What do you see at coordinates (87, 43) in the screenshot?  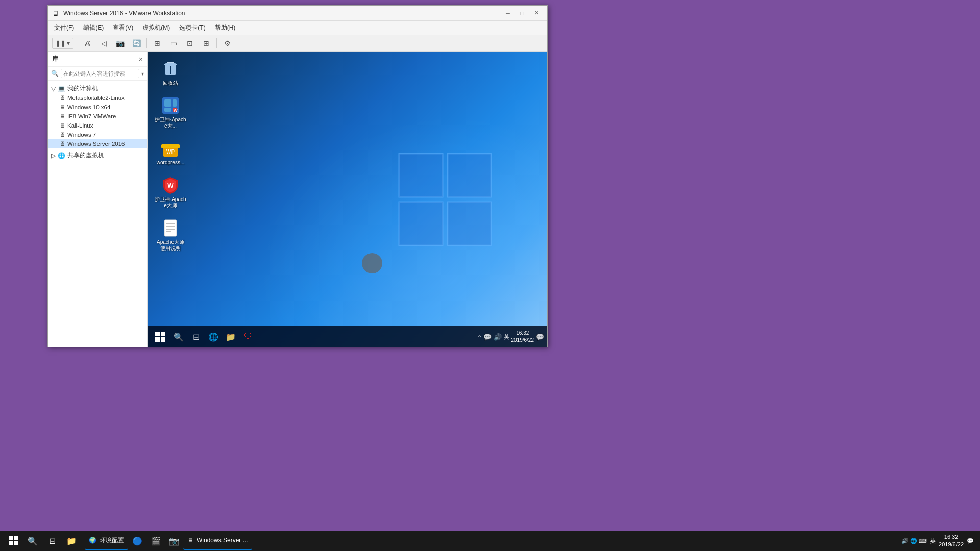 I see `power-button: 🖨` at bounding box center [87, 43].